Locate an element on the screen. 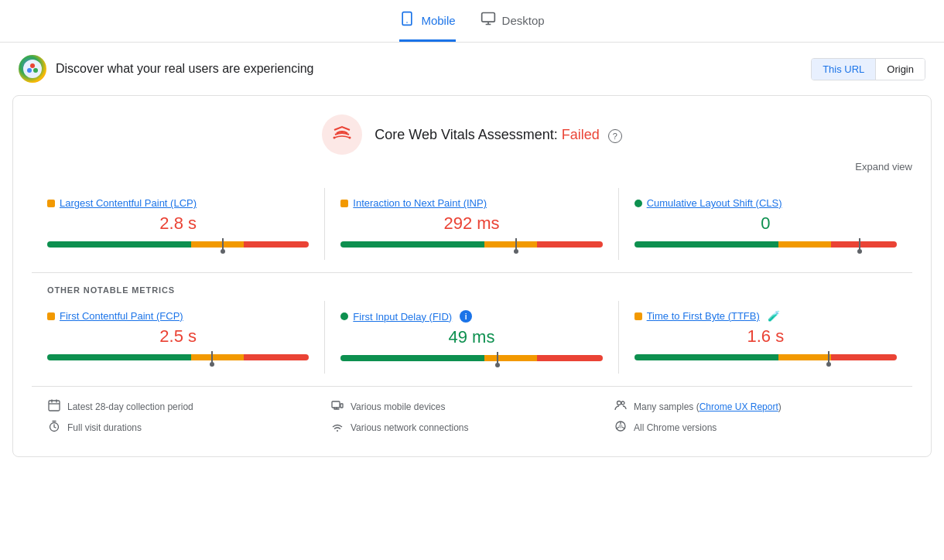 The height and width of the screenshot is (560, 944). tab-mobile: Mobile is located at coordinates (427, 26).